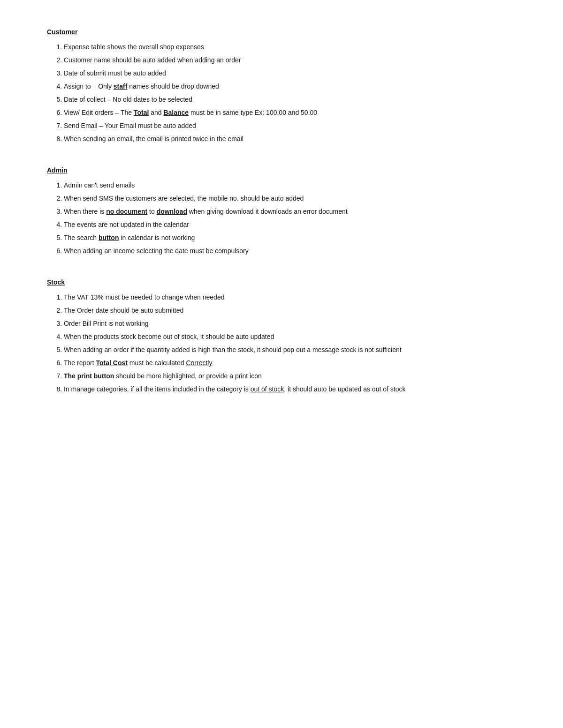 This screenshot has width=563, height=728. I want to click on list-item: Date of collect – No old dates to be sel…, so click(290, 99).